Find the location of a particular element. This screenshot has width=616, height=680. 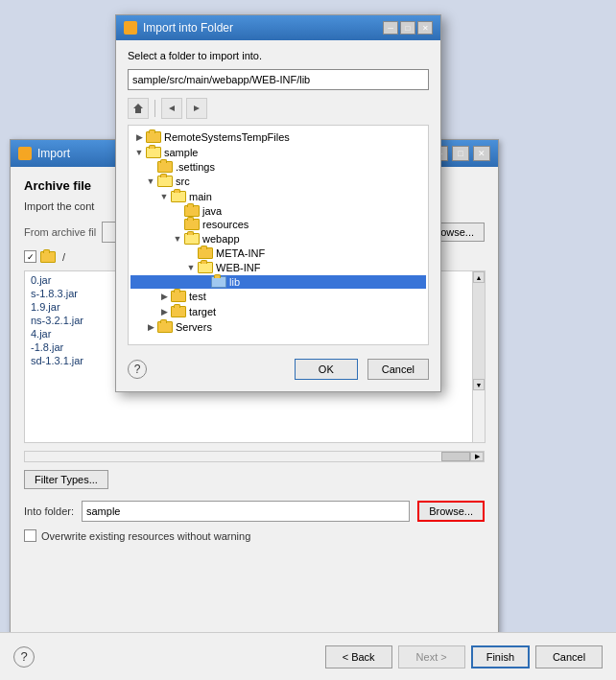

modal-minimize-btn: ─ is located at coordinates (391, 28).